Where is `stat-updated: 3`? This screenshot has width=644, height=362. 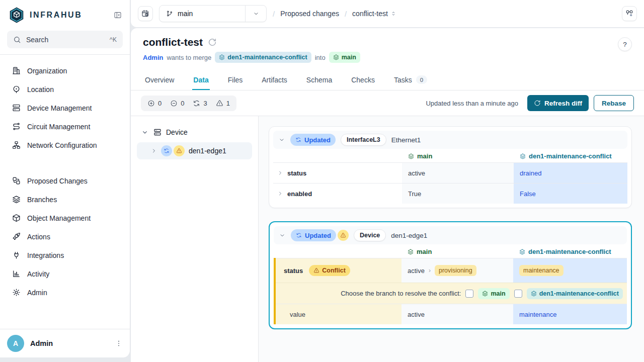 stat-updated: 3 is located at coordinates (200, 104).